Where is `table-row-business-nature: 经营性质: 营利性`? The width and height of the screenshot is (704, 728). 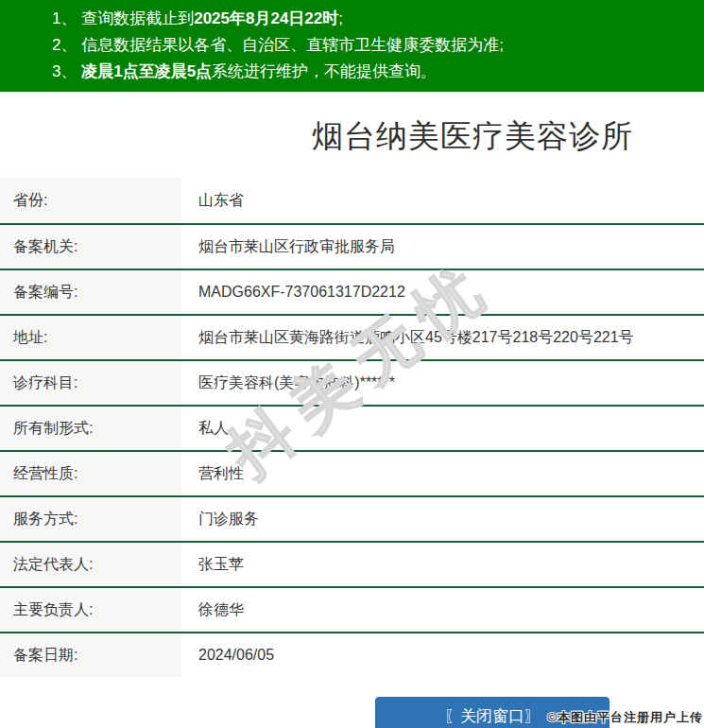 table-row-business-nature: 经营性质: 营利性 is located at coordinates (352, 473).